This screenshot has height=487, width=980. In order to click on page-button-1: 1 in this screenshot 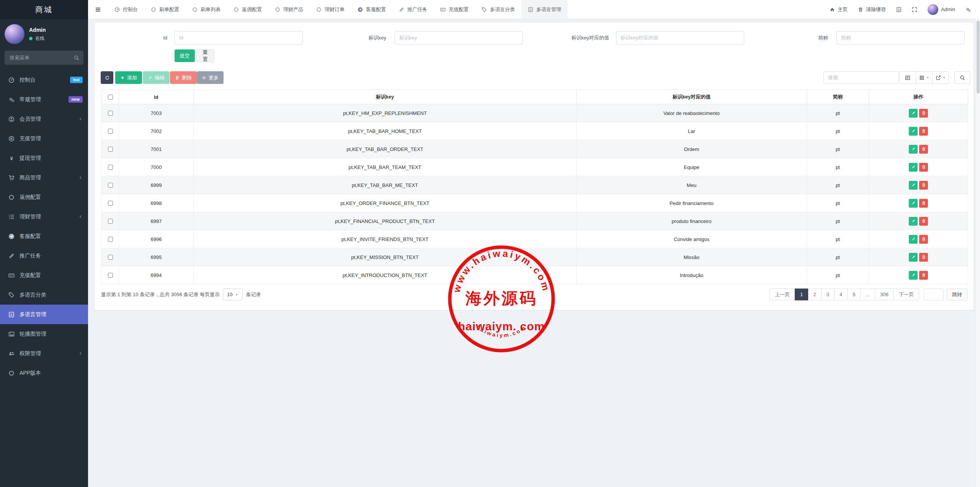, I will do `click(802, 294)`.